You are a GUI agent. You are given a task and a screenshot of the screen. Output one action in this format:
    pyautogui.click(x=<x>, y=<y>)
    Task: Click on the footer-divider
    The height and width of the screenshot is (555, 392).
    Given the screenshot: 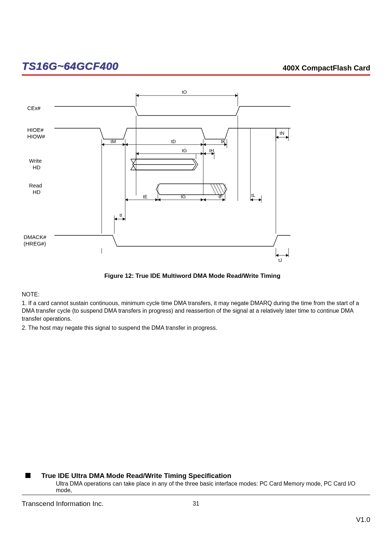 What is the action you would take?
    pyautogui.click(x=196, y=495)
    